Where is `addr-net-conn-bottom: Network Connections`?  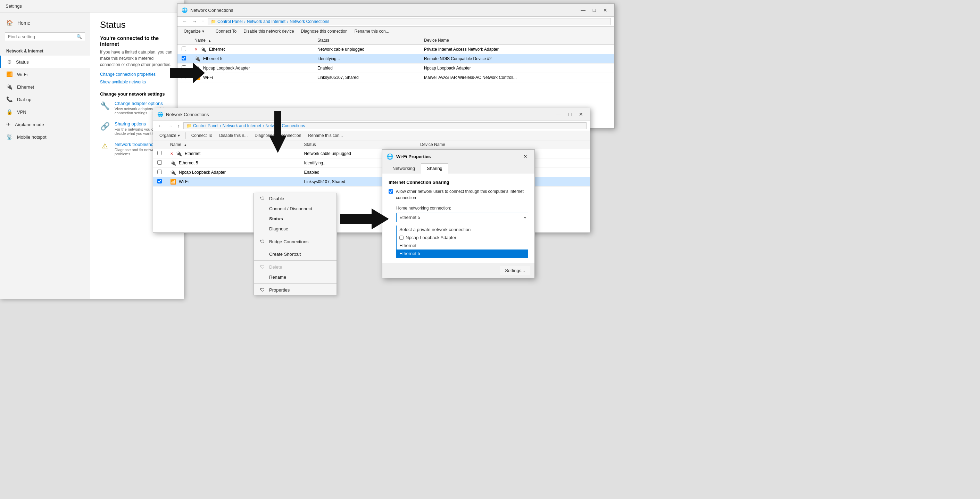
addr-net-conn-bottom: Network Connections is located at coordinates (285, 126).